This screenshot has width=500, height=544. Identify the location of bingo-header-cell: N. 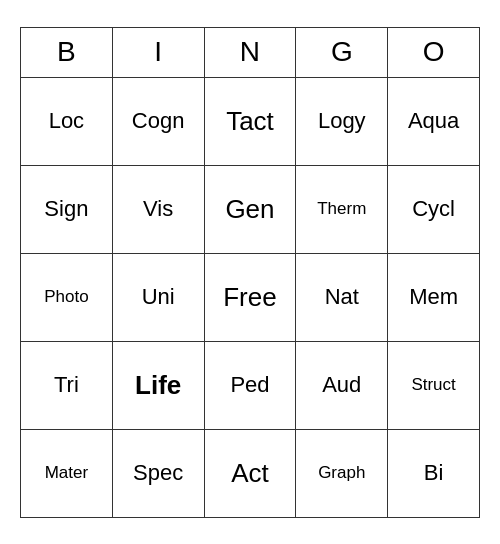
(250, 52).